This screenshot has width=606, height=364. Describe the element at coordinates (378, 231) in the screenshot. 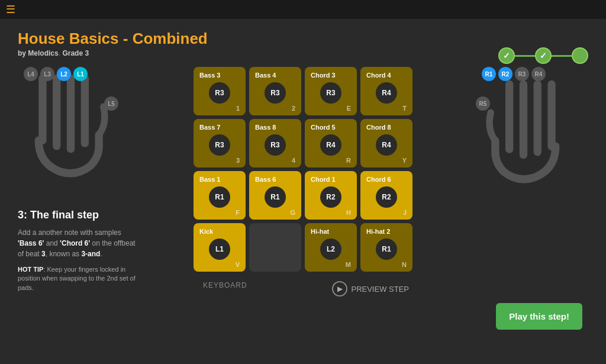

I see `pad-hihat2-label: Hi-hat 2` at that location.